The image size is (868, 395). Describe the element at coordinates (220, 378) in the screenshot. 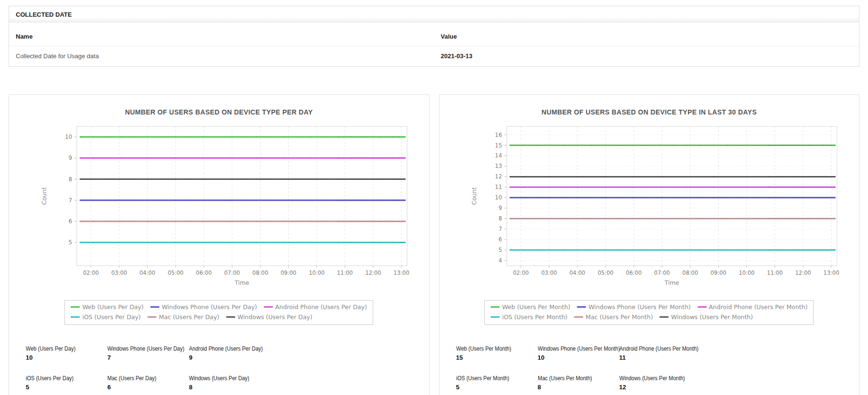

I see `stat-label: Windows (Users Per Day)` at that location.